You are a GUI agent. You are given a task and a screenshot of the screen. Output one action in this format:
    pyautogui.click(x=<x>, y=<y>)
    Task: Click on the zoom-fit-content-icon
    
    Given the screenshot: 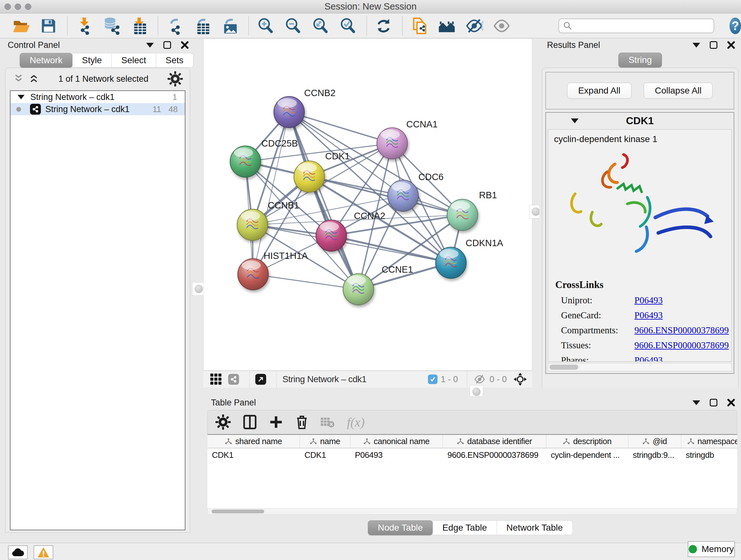 What is the action you would take?
    pyautogui.click(x=320, y=26)
    